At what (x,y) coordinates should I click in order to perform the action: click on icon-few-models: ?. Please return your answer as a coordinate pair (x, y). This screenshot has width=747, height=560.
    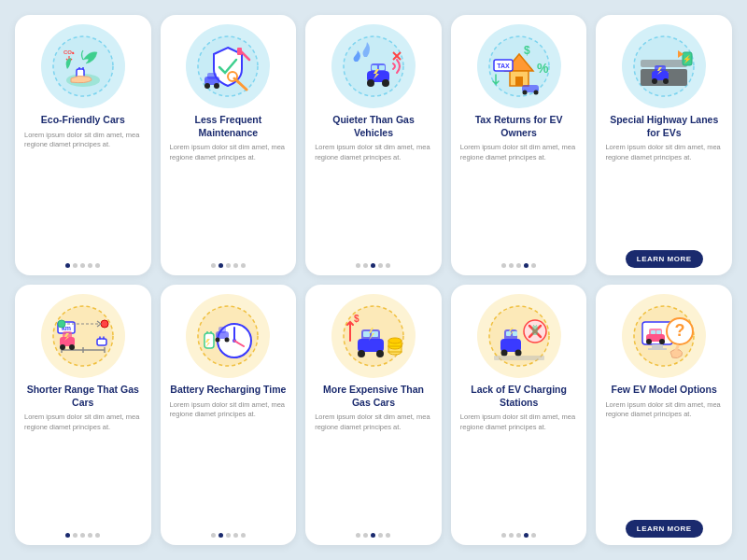
    Looking at the image, I should click on (664, 336).